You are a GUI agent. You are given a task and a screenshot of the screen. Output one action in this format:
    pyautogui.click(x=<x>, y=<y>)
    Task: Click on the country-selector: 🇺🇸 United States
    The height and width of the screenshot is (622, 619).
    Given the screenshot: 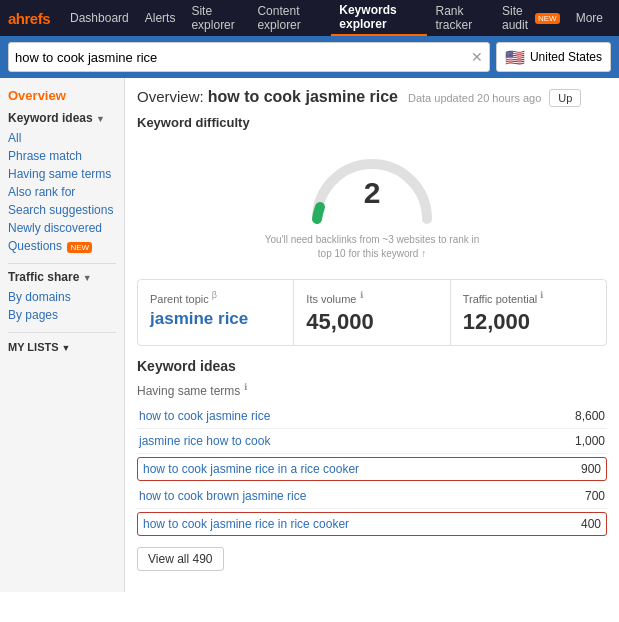 What is the action you would take?
    pyautogui.click(x=554, y=57)
    